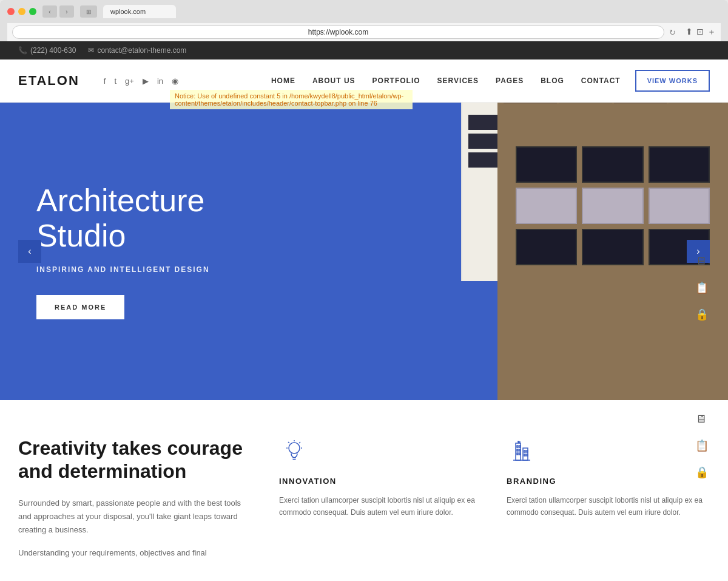  I want to click on floating-sidebar: 🖥 📋 🔒, so click(702, 288).